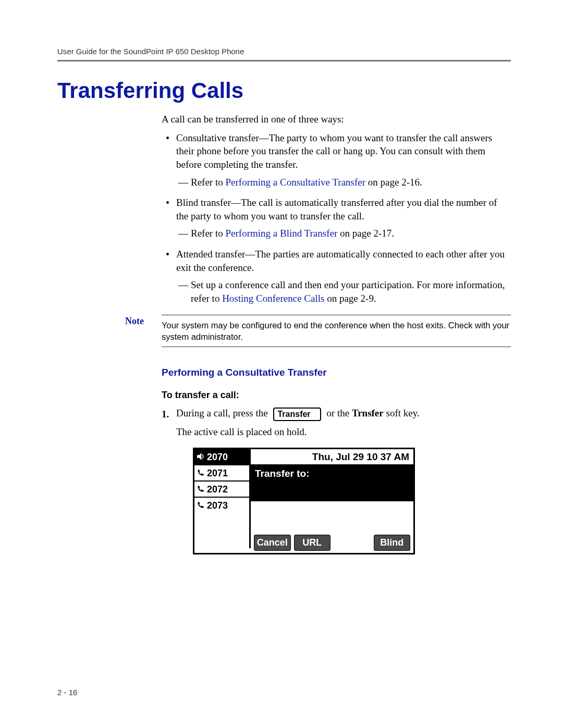 The image size is (563, 728). I want to click on softkey-cancel: Cancel, so click(272, 542).